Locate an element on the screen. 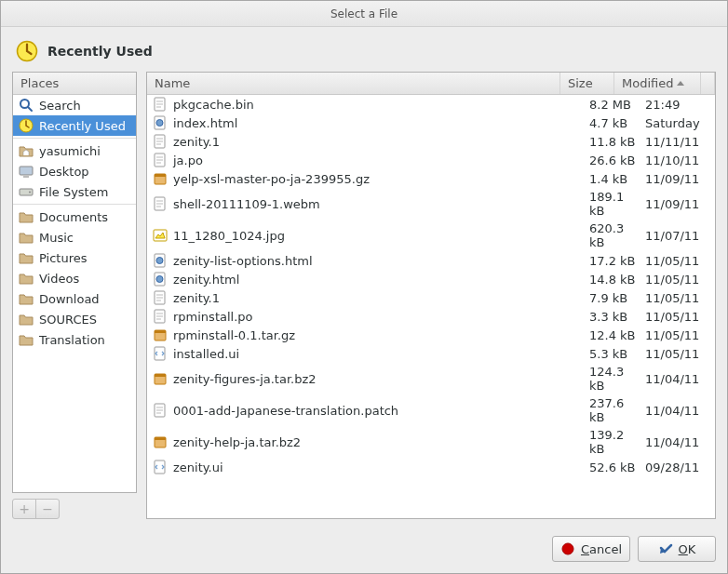 Image resolution: width=728 pixels, height=574 pixels. file-row: zenity.1 7.9 kB 11/05/11 is located at coordinates (431, 298).